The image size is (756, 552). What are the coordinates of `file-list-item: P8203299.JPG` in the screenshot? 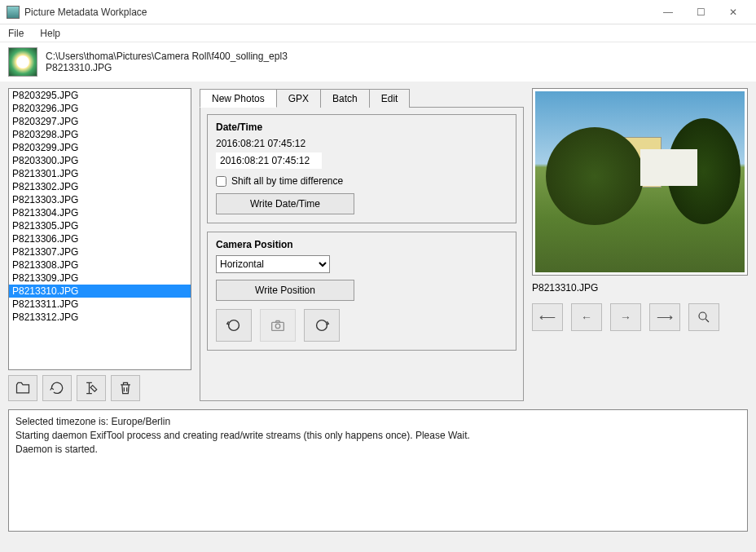 It's located at (99, 148).